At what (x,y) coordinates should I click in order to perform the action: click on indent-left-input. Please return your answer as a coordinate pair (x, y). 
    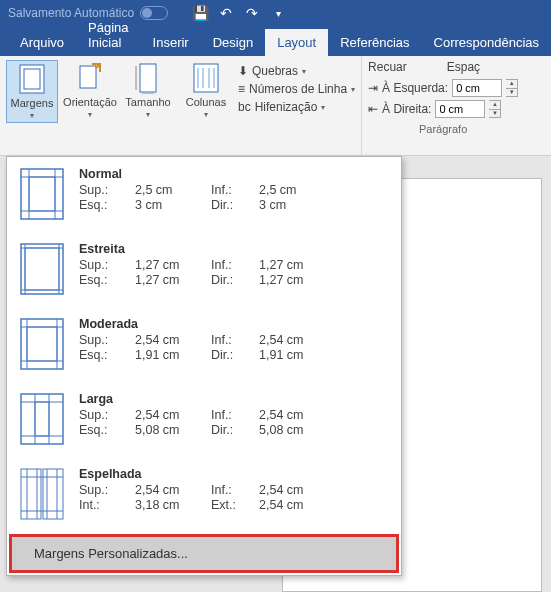
    Looking at the image, I should click on (477, 88).